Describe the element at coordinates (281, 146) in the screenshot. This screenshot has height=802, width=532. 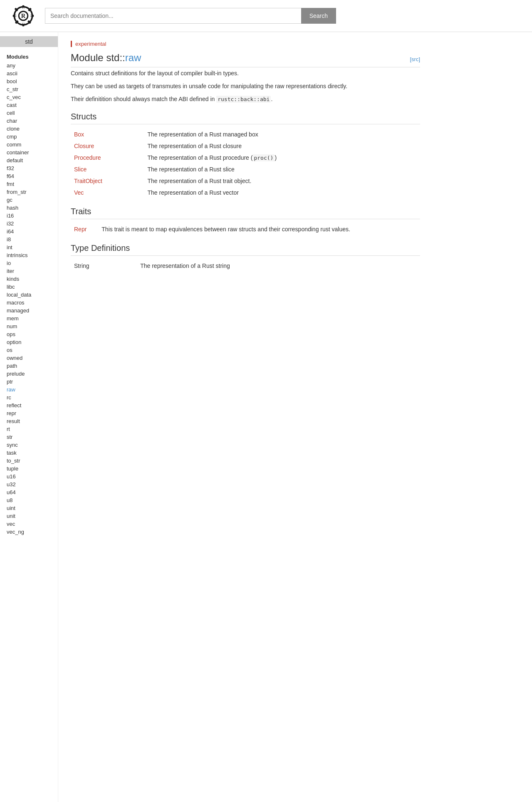
I see `struct-desc-Closure: The representation of a Rust closure` at that location.